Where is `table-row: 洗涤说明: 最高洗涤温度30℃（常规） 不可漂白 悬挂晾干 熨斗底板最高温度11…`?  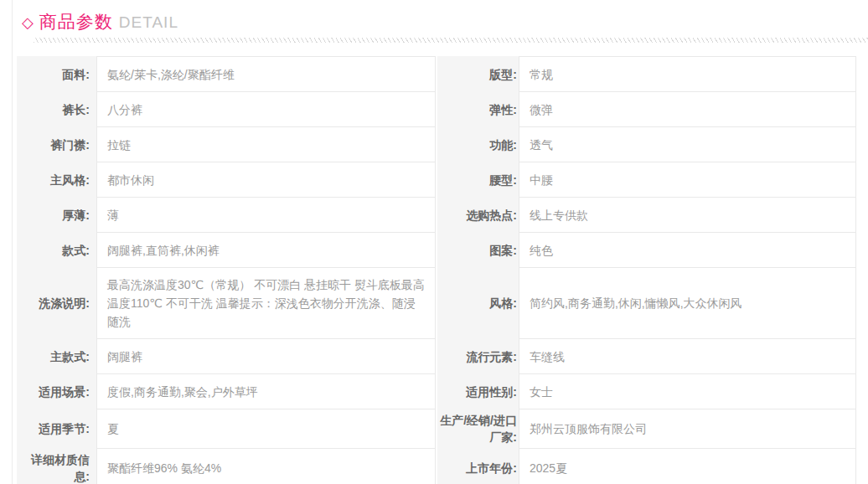 table-row: 洗涤说明: 最高洗涤温度30℃（常规） 不可漂白 悬挂晾干 熨斗底板最高温度11… is located at coordinates (437, 303).